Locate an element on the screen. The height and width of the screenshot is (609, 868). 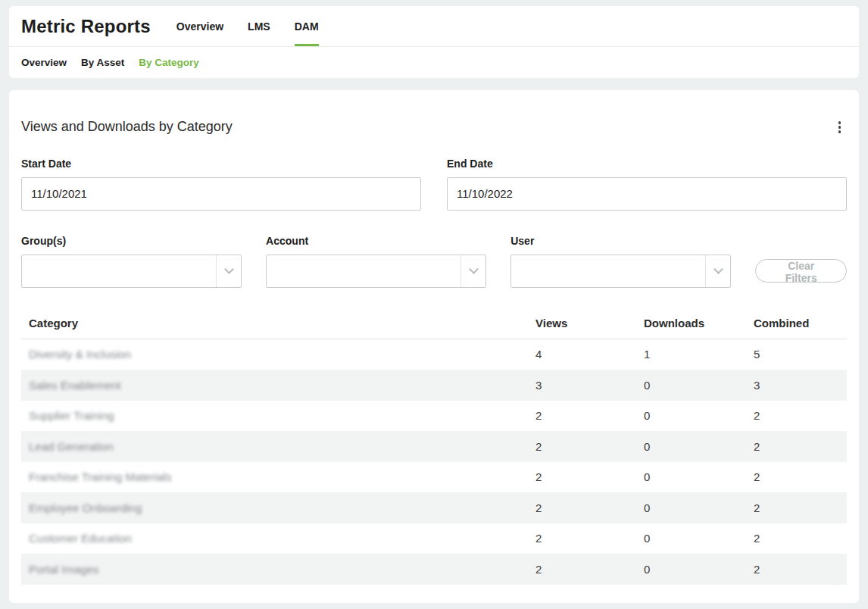
tab-lms: LMS is located at coordinates (259, 26).